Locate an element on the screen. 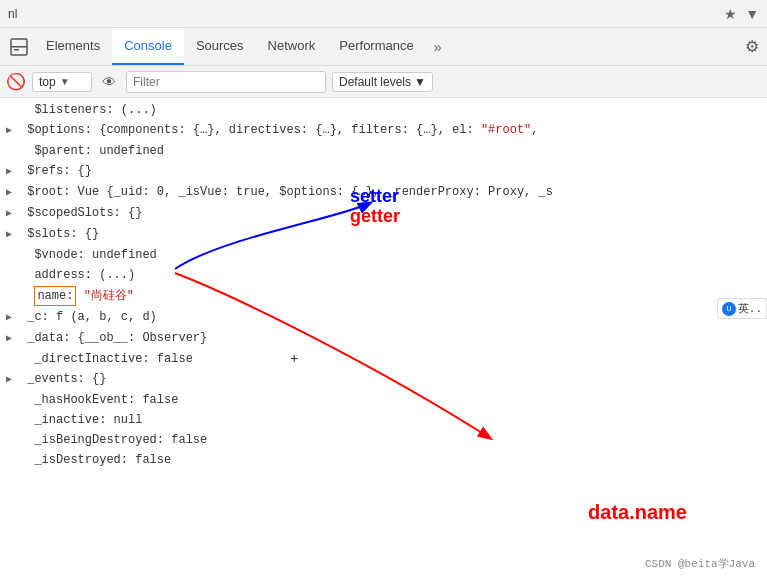 The image size is (767, 579). console-line: ▶ $options: {components: {…}, directives… is located at coordinates (384, 130).